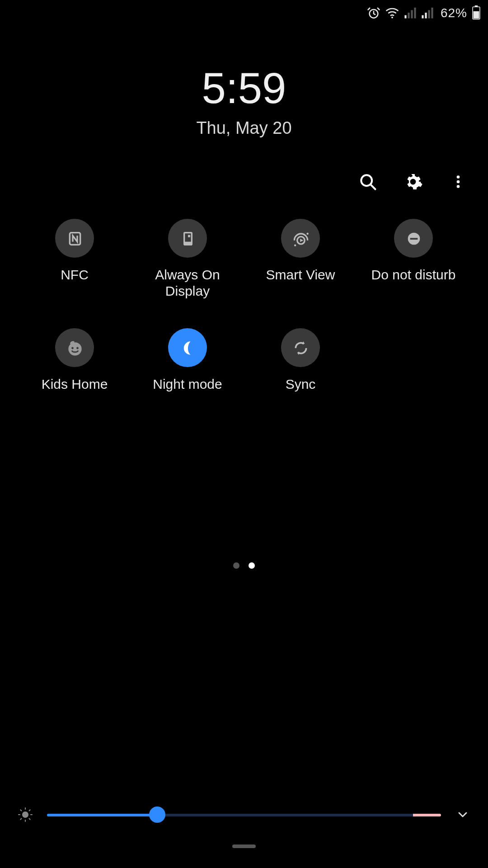 The height and width of the screenshot is (868, 488). Describe the element at coordinates (244, 101) in the screenshot. I see `clock-block: 5:59 Thu, May 20` at that location.